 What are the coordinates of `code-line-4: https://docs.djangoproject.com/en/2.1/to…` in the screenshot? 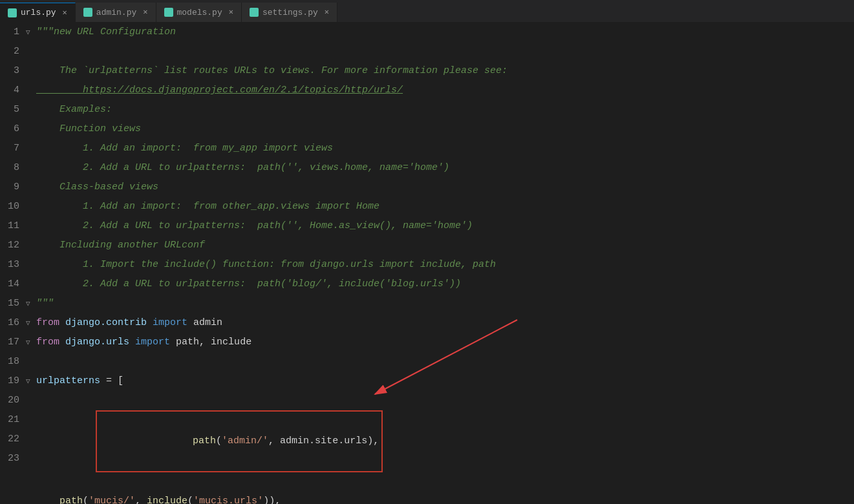 It's located at (440, 90).